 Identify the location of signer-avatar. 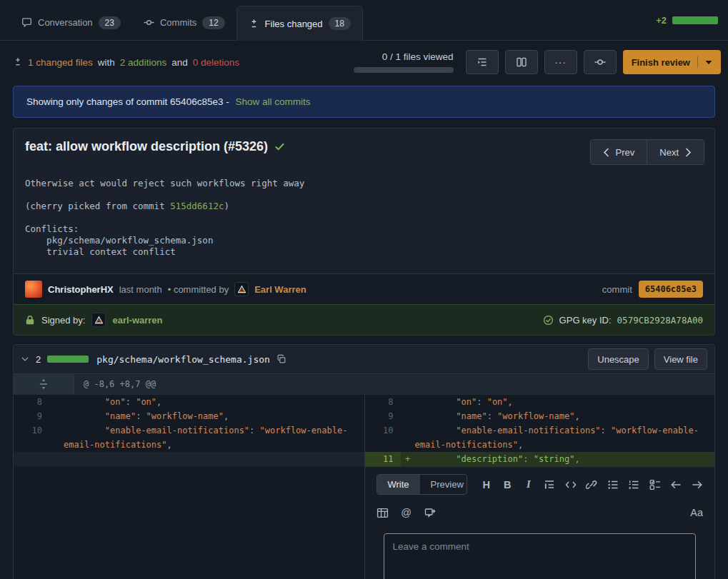
(99, 320).